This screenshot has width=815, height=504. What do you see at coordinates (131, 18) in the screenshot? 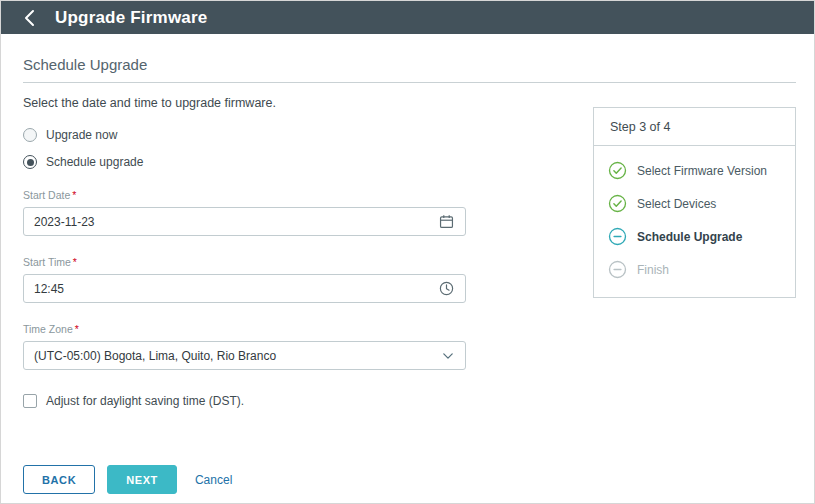
I see `page-title: Upgrade Firmware` at bounding box center [131, 18].